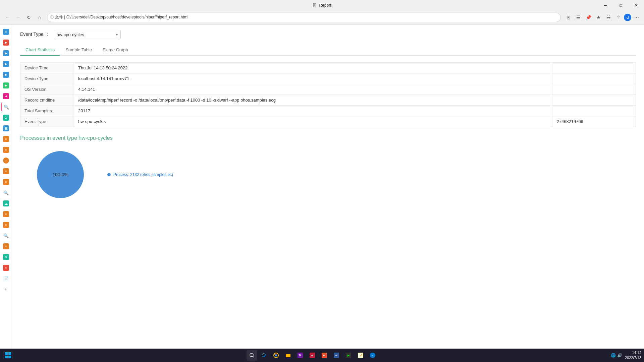 This screenshot has height=362, width=644. Describe the element at coordinates (312, 355) in the screenshot. I see `taskbar-item-wps: W` at that location.